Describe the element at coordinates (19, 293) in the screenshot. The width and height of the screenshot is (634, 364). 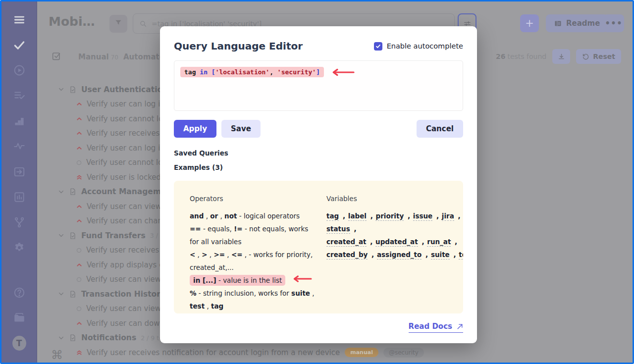
I see `help-icon` at that location.